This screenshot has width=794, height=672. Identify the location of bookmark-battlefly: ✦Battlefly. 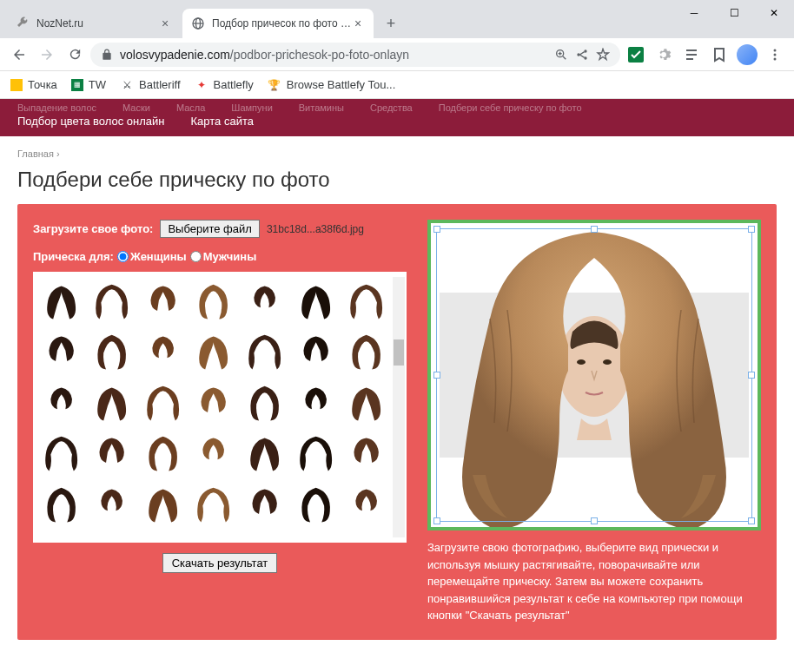
(224, 85).